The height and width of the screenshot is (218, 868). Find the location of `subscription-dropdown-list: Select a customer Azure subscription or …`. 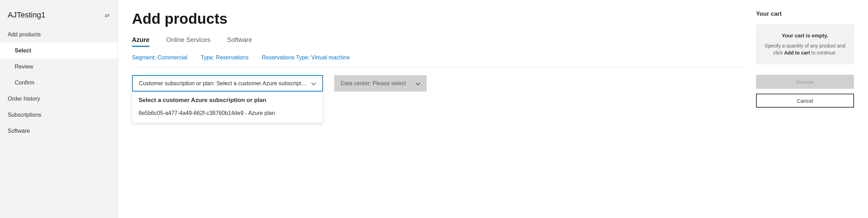

subscription-dropdown-list: Select a customer Azure subscription or … is located at coordinates (227, 107).